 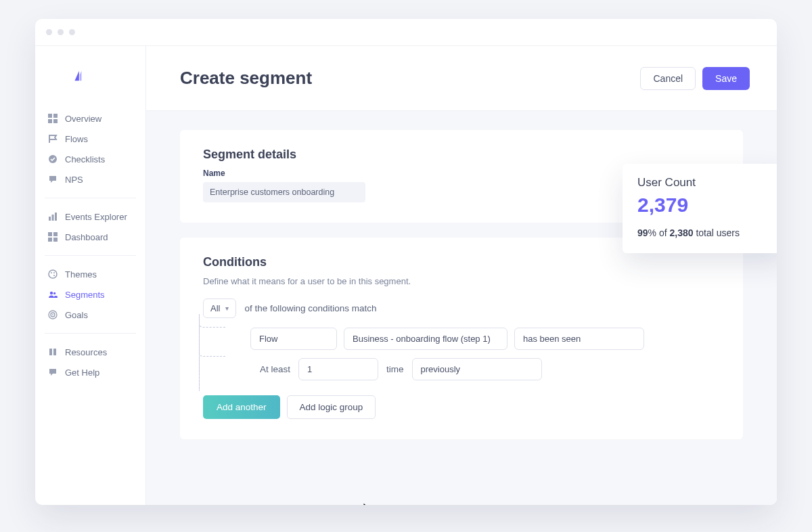 What do you see at coordinates (53, 274) in the screenshot?
I see `palette-icon` at bounding box center [53, 274].